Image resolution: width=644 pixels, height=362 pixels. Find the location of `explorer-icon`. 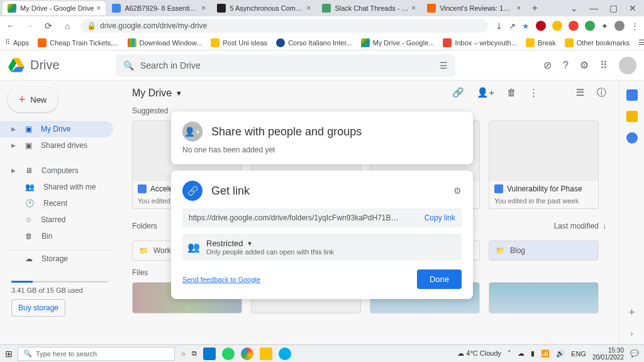

explorer-icon is located at coordinates (266, 354).